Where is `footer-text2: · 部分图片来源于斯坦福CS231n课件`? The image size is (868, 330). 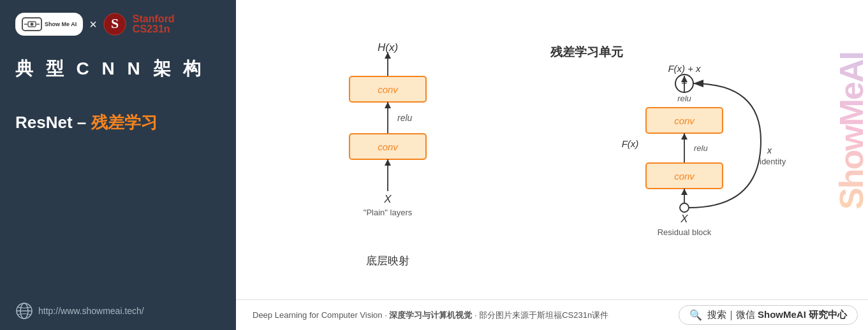
footer-text2: · 部分图片来源于斯坦福CS231n课件 is located at coordinates (540, 315).